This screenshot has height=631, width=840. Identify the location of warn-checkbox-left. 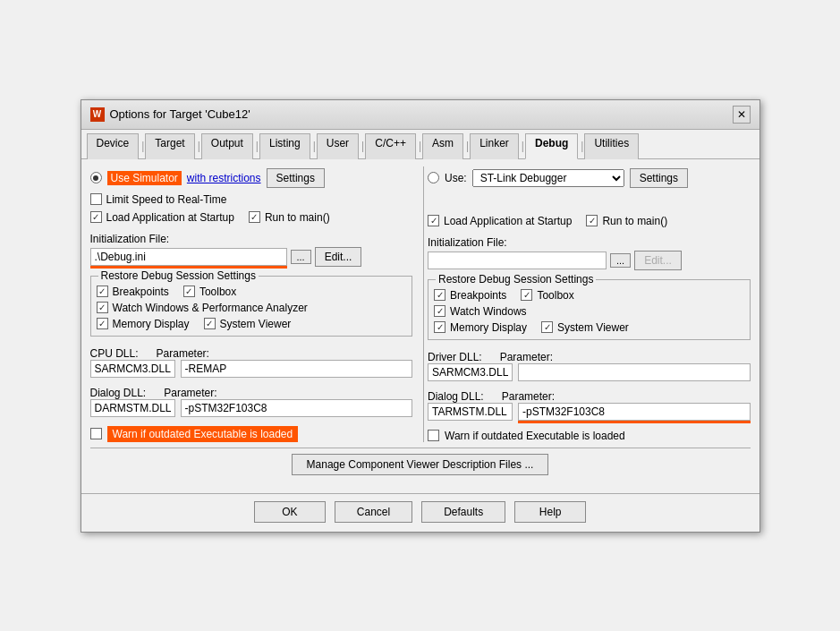
(97, 433).